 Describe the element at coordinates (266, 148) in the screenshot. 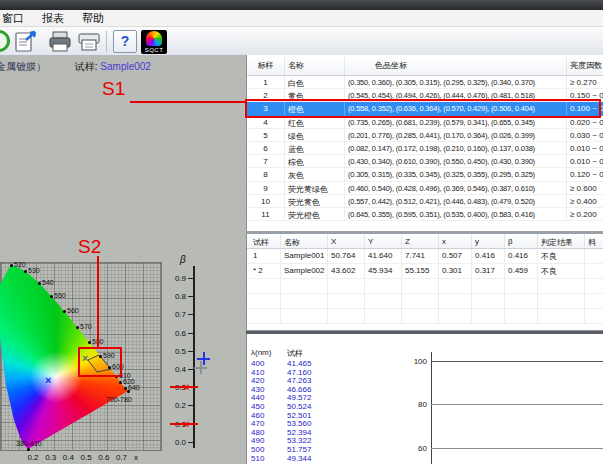

I see `standard-id: 6` at that location.